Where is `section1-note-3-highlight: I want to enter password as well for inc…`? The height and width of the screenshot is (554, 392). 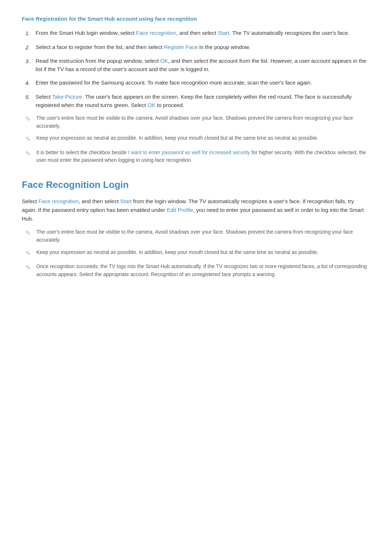 section1-note-3-highlight: I want to enter password as well for inc… is located at coordinates (189, 152).